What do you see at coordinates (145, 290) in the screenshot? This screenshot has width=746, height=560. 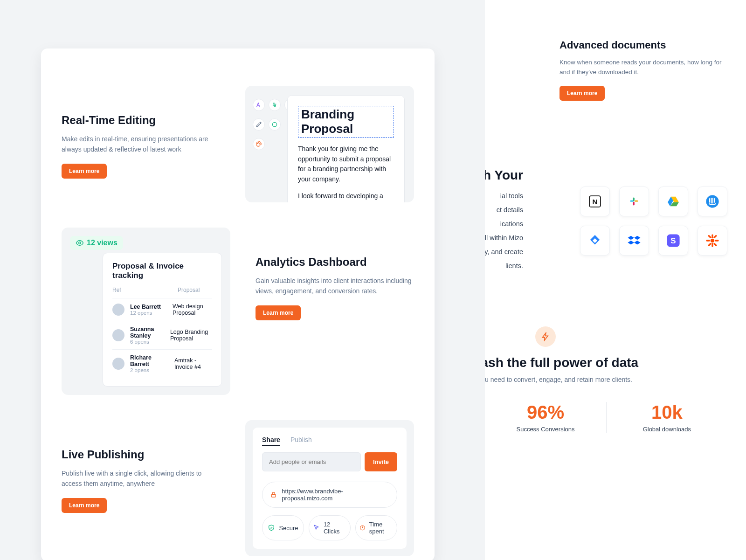 I see `col-ref: Ref` at bounding box center [145, 290].